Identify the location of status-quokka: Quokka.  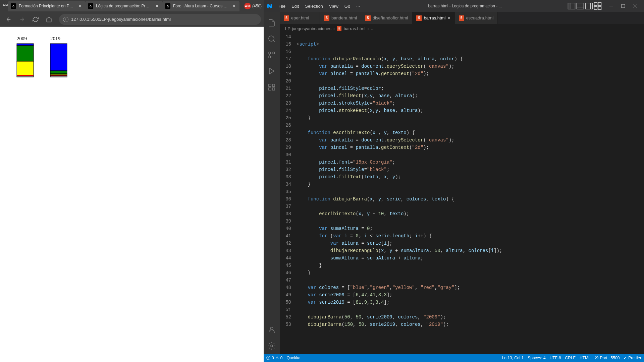
(293, 358).